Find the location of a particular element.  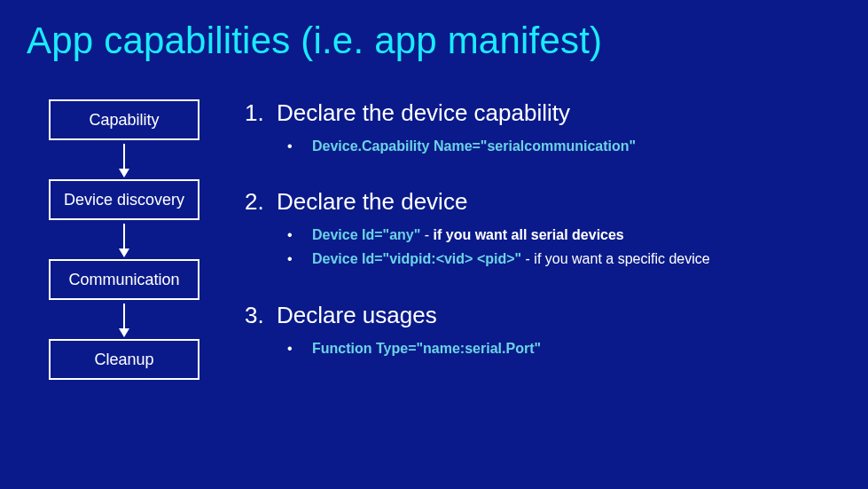

list-num: 1. is located at coordinates (254, 114).